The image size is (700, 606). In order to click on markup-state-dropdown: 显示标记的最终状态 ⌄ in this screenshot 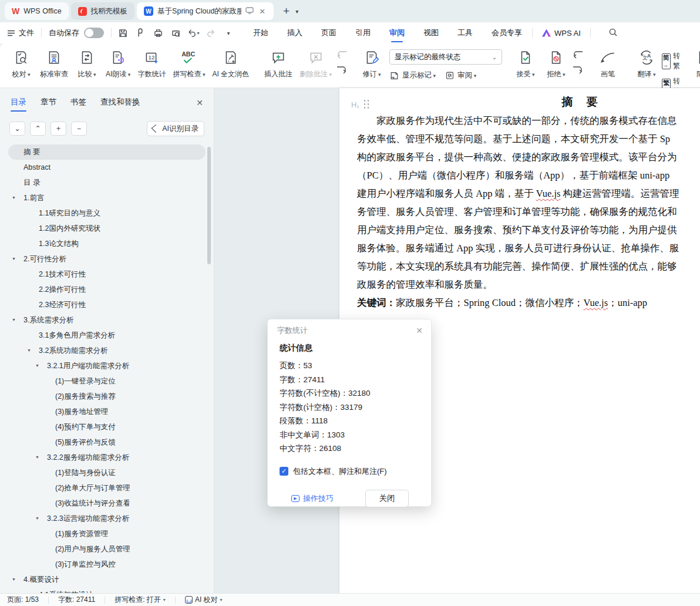, I will do `click(446, 57)`.